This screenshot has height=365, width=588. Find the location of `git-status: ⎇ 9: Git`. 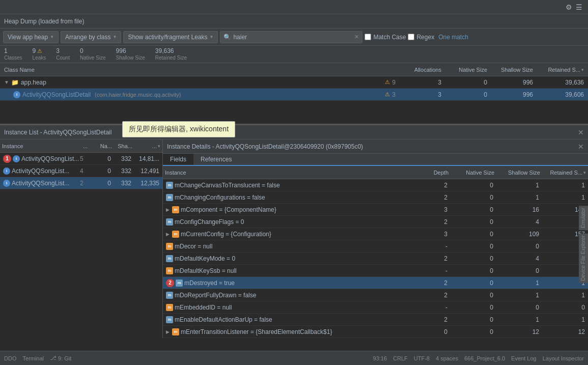

git-status: ⎇ 9: Git is located at coordinates (61, 358).